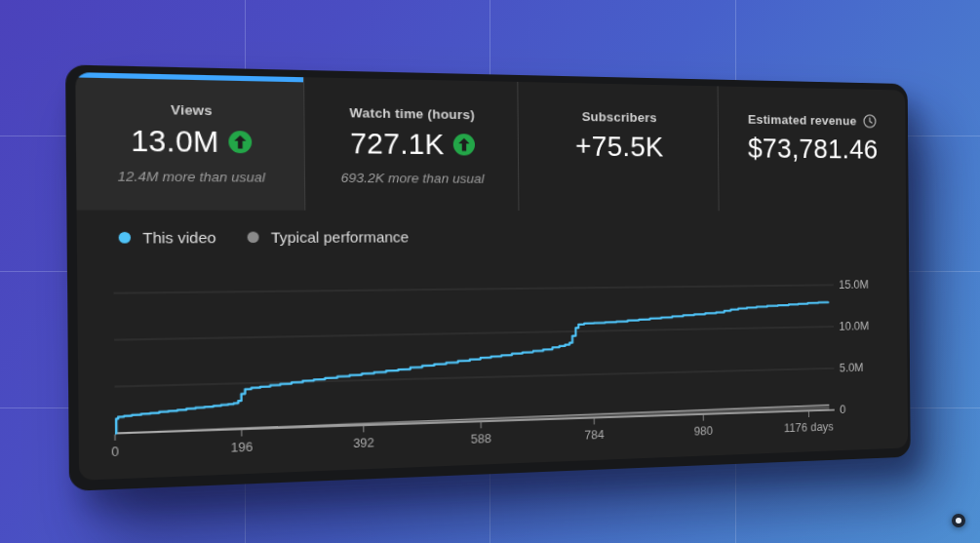  I want to click on tab-subscribers: Subscribers +75.5K, so click(617, 146).